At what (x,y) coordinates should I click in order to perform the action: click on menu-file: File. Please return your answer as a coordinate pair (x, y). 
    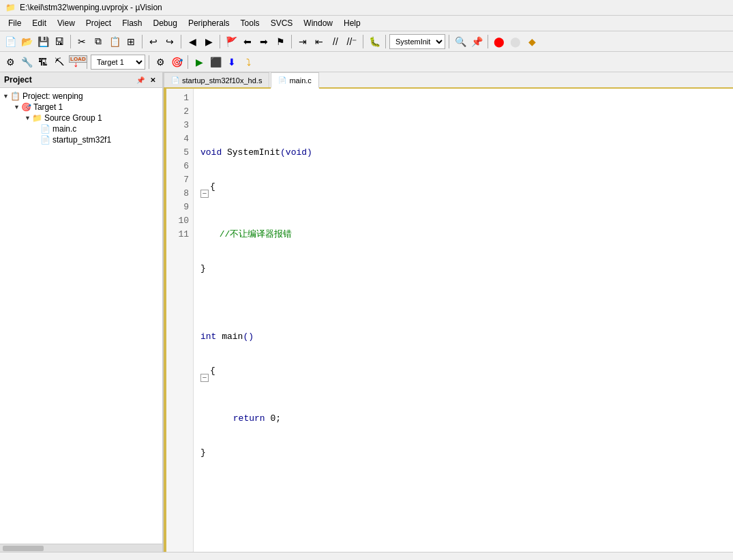
    Looking at the image, I should click on (15, 23).